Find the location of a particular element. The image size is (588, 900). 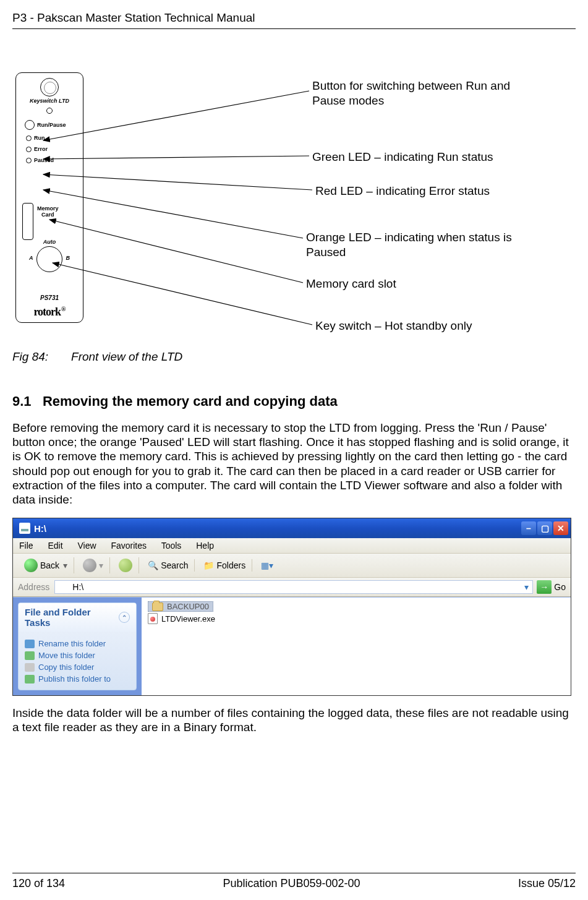

section-heading: 9.1 Removing the memory card and copying… is located at coordinates (294, 401).